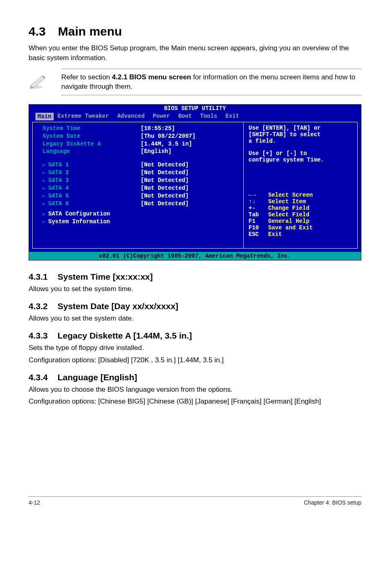 Image resolution: width=390 pixels, height=588 pixels. Describe the element at coordinates (195, 117) in the screenshot. I see `bios-tabs: Main Extreme Tweaker Advanced Power Boot…` at that location.